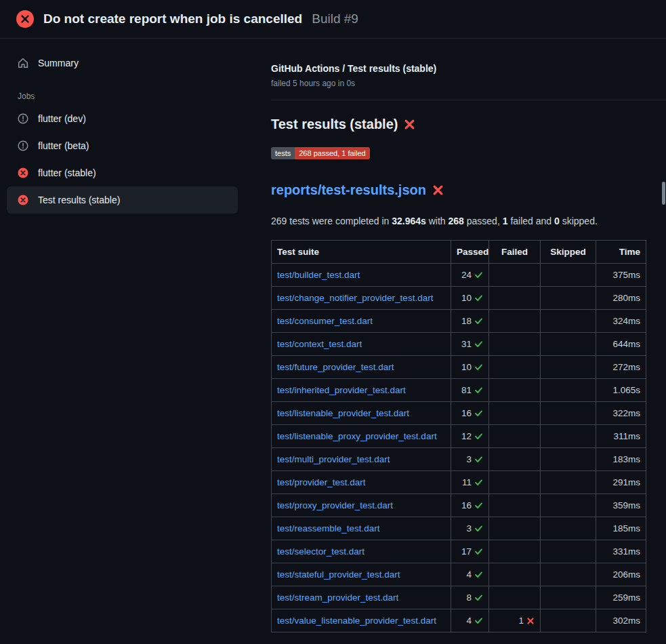 The image size is (666, 644). I want to click on table-row: test/change_notifier_provider_test.dart1…, so click(459, 298).